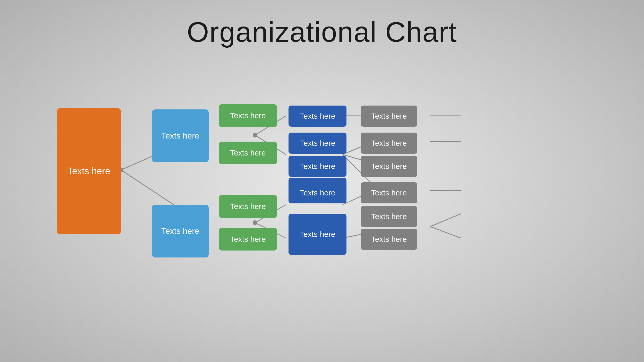 The image size is (644, 362). Describe the element at coordinates (389, 239) in the screenshot. I see `node-b2g2-gray2: Texts here` at that location.